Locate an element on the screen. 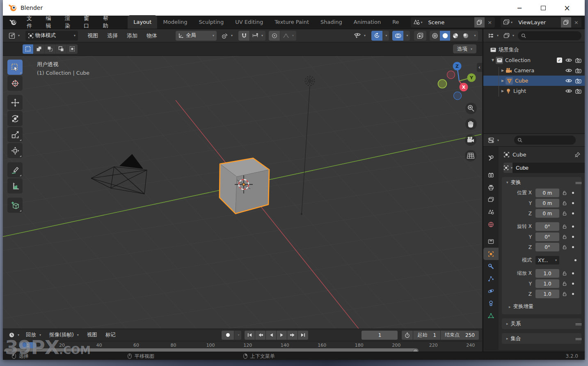 The image size is (588, 366). rotation-y-field: 0° is located at coordinates (547, 237).